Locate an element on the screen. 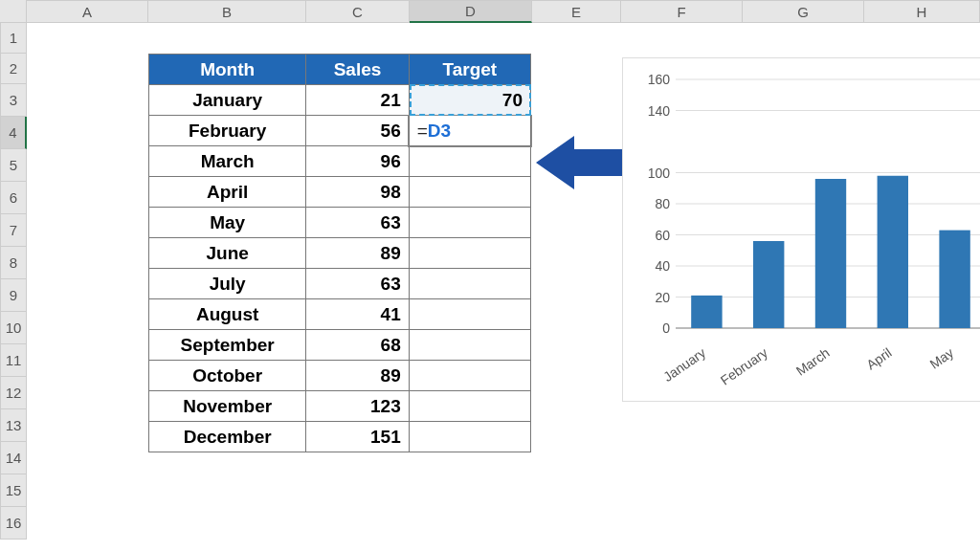  svg-text: March is located at coordinates (813, 362).